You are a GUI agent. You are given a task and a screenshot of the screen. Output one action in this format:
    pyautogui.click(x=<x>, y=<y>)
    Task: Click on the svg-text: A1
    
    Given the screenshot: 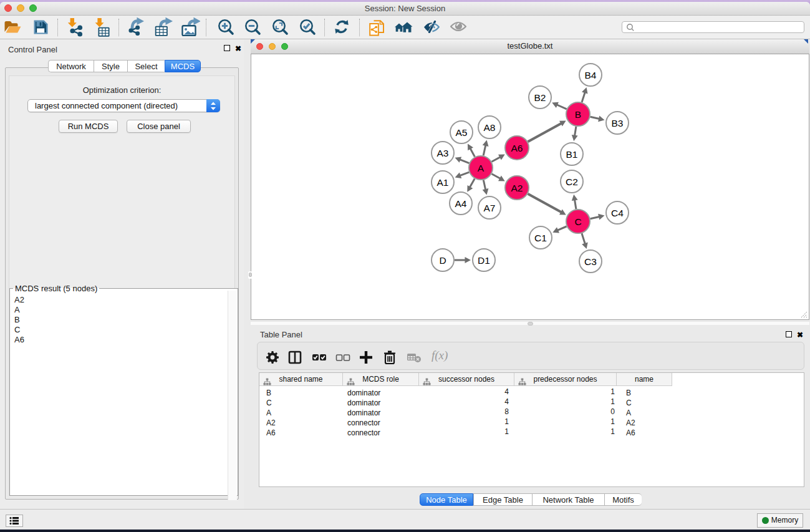 What is the action you would take?
    pyautogui.click(x=443, y=182)
    